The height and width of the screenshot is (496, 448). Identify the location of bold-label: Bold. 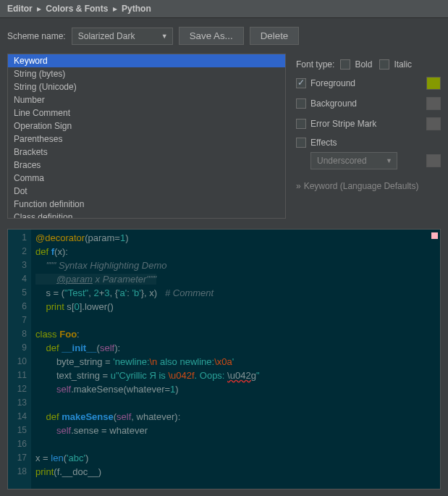
(363, 64).